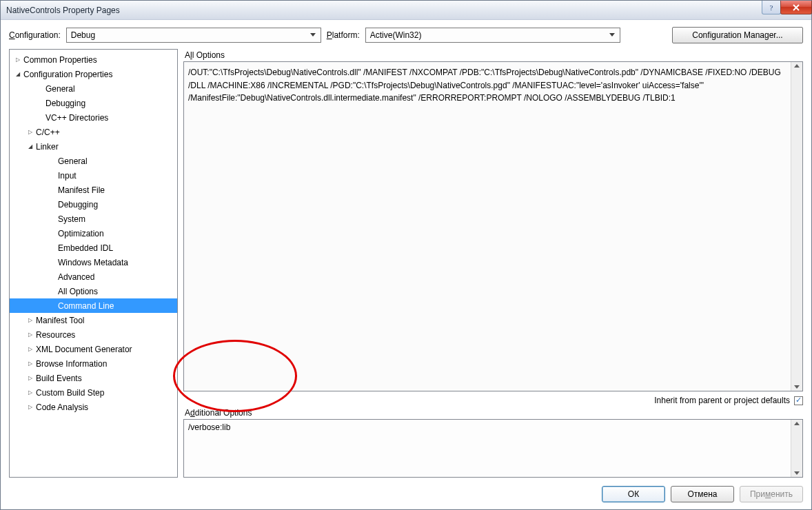 This screenshot has height=510, width=812. Describe the element at coordinates (406, 10) in the screenshot. I see `titlebar: NativeControls Property Pages ?` at that location.